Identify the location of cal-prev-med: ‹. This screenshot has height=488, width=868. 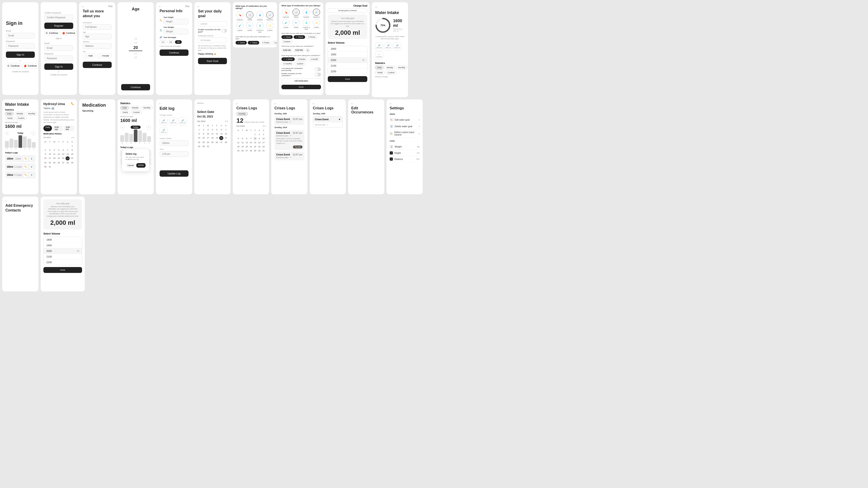
(72, 137).